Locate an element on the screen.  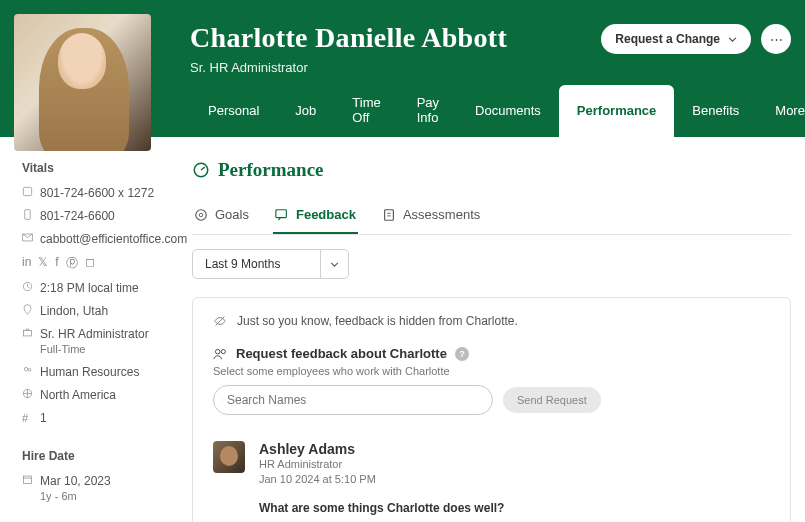
ellipsis-icon: ⋯ is located at coordinates (776, 40).